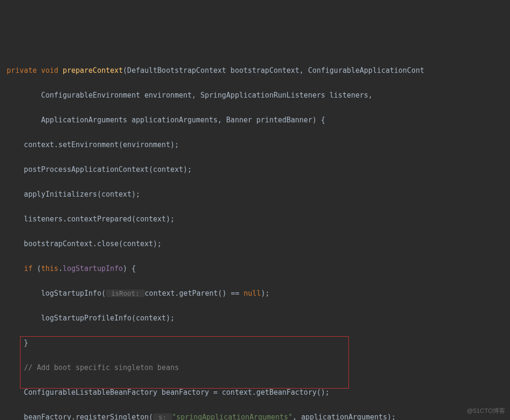 The image size is (510, 420). I want to click on code-line: if (this.logStartupInfo) {, so click(255, 269).